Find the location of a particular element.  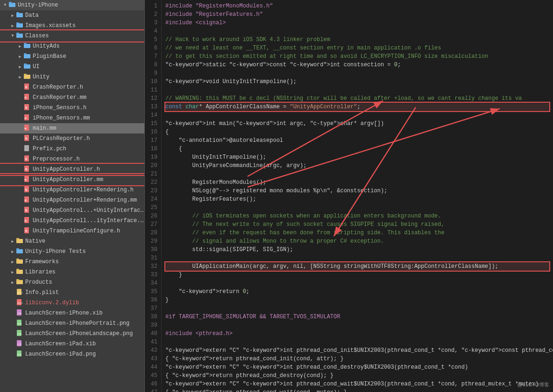

sidebar-item-classes: ▼Classes is located at coordinates (72, 36).